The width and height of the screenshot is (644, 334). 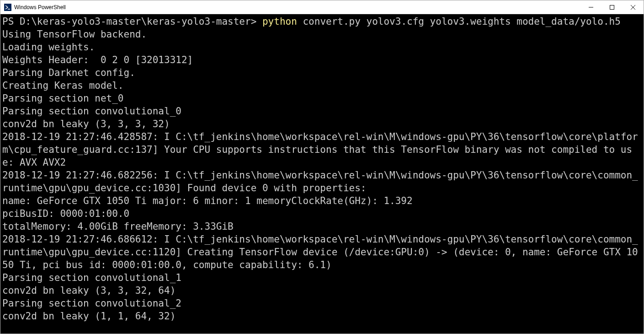 I want to click on maximize-button, so click(x=612, y=7).